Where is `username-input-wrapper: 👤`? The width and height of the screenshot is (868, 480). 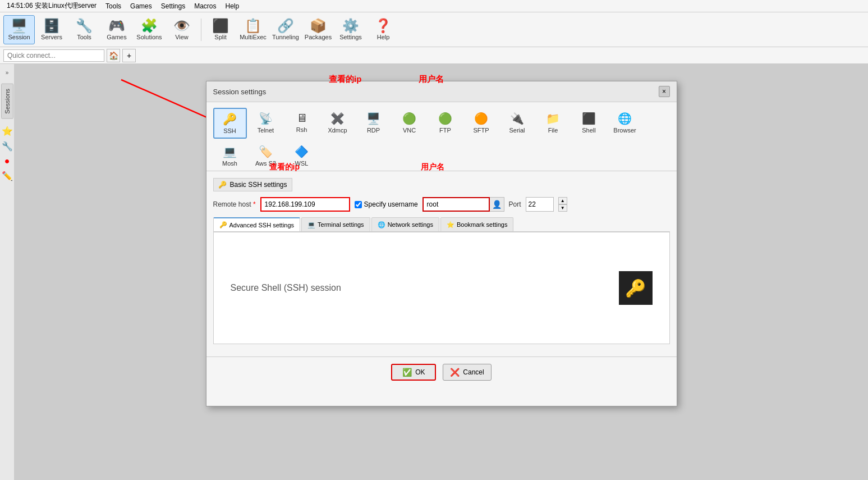
username-input-wrapper: 👤 is located at coordinates (463, 204).